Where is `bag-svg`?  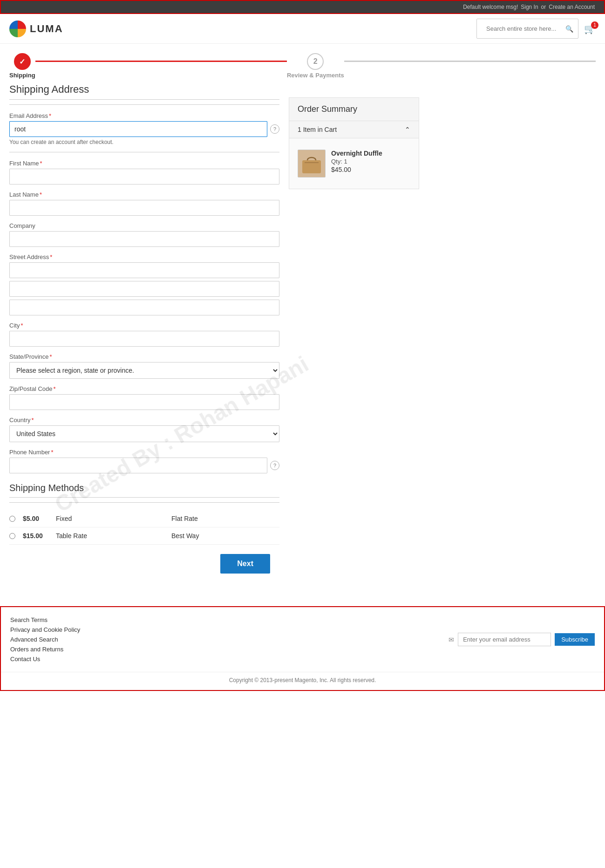 bag-svg is located at coordinates (312, 164).